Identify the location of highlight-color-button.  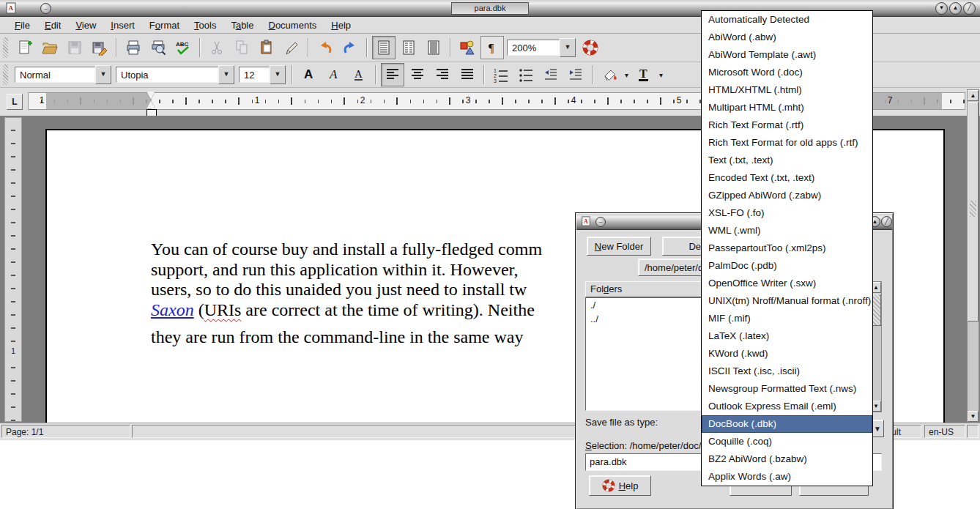
(609, 75).